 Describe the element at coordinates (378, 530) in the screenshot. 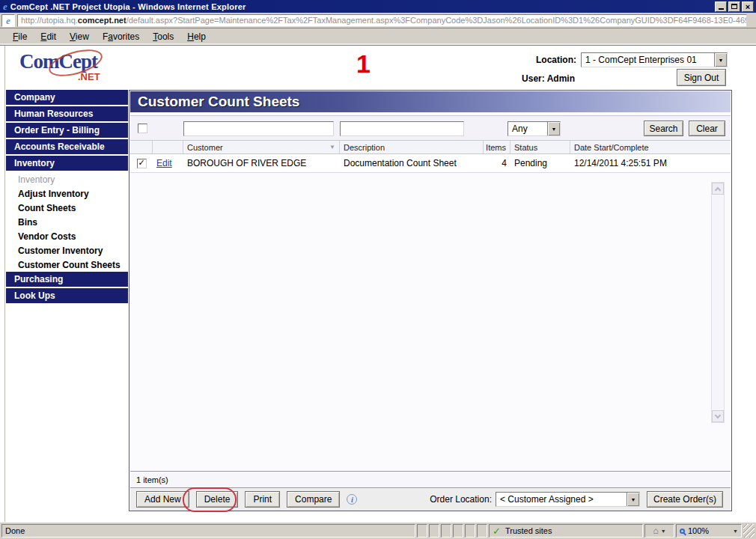

I see `status-bar: Done ✓ Trusted sites ⌂ ▼ 100% ▼` at that location.